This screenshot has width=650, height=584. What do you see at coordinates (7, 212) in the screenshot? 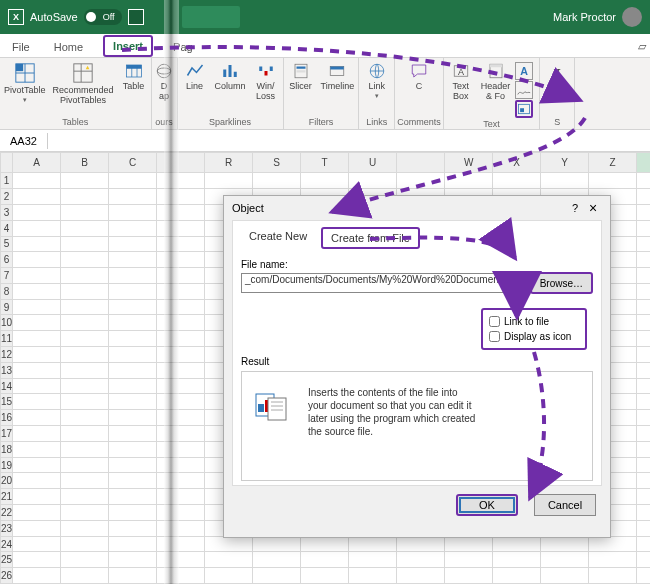
I see `row-header: 3` at bounding box center [7, 212].